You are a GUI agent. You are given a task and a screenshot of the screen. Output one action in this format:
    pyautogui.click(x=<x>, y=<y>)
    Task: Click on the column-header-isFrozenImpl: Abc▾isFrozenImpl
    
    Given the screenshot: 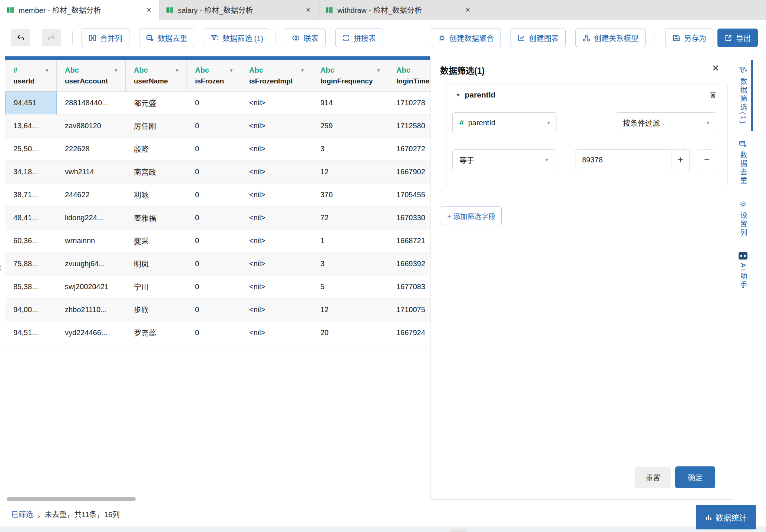 What is the action you would take?
    pyautogui.click(x=277, y=76)
    